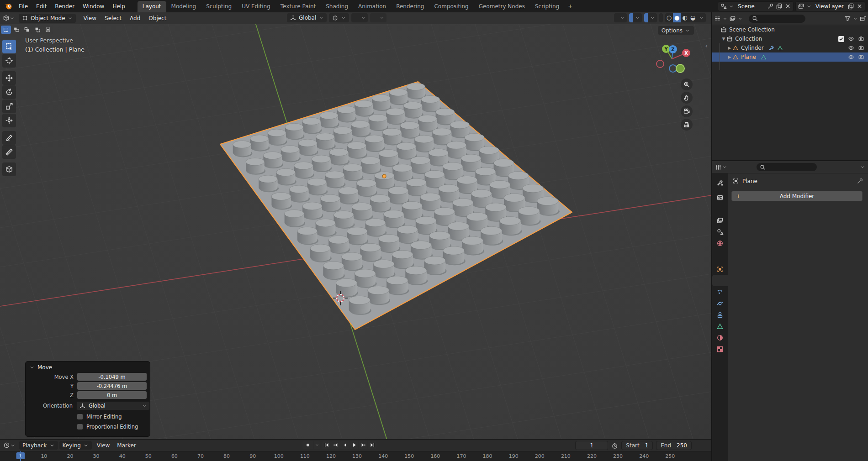 Image resolution: width=868 pixels, height=461 pixels. Describe the element at coordinates (112, 377) in the screenshot. I see `move-field-value: -0.1049 m` at that location.